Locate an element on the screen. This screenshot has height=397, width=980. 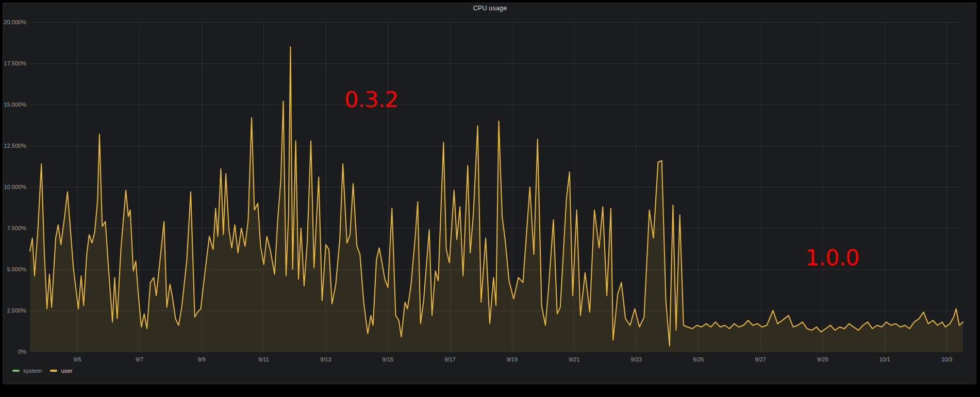
version-annotation-0-3-2: 0.3.2 is located at coordinates (371, 100).